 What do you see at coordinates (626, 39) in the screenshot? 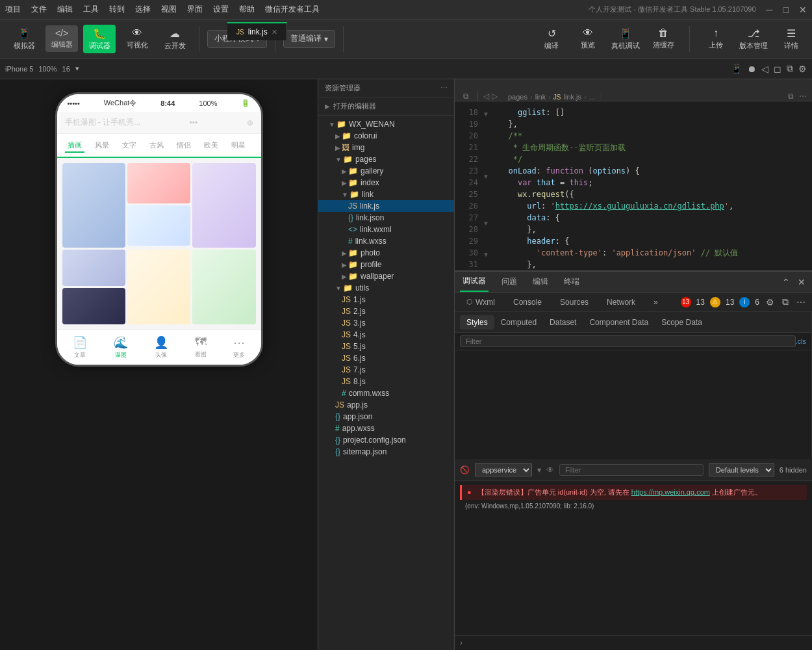
I see `real-device-btn: 📱 真机调试` at bounding box center [626, 39].